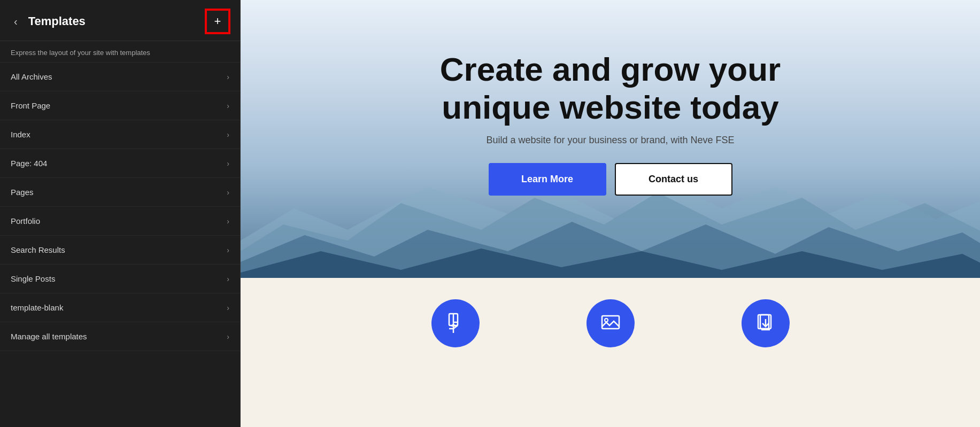  Describe the element at coordinates (120, 20) in the screenshot. I see `sidebar-header: ‹ Templates +` at that location.